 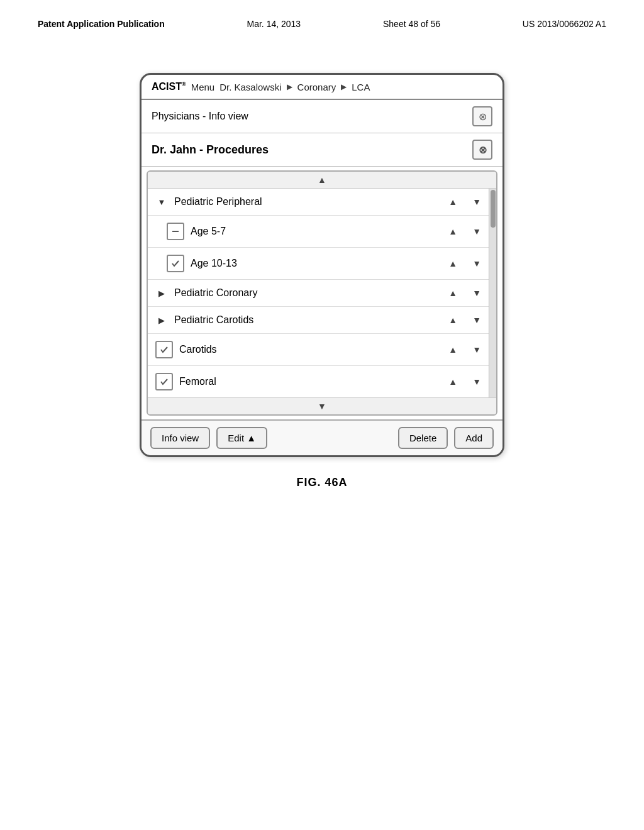 I want to click on list-item: ▶ Pediatric Coronary ▲ ▼, so click(x=318, y=293).